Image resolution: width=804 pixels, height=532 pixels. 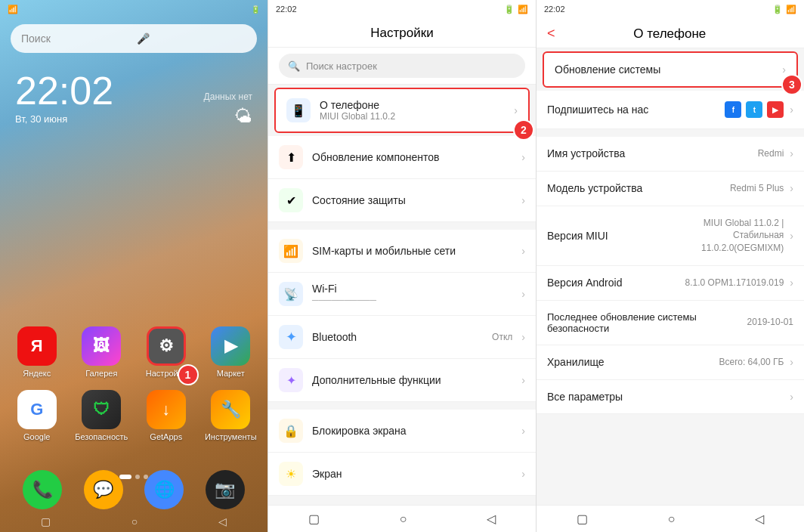 I want to click on about-item-device-name: Имя устройства Redmi ›, so click(x=670, y=154).